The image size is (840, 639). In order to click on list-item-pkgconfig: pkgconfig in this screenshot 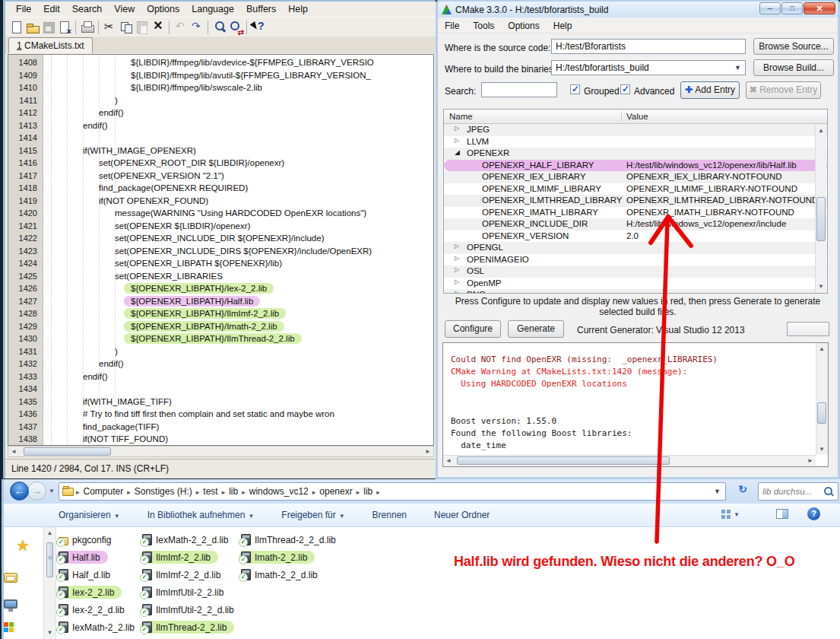, I will do `click(87, 540)`.